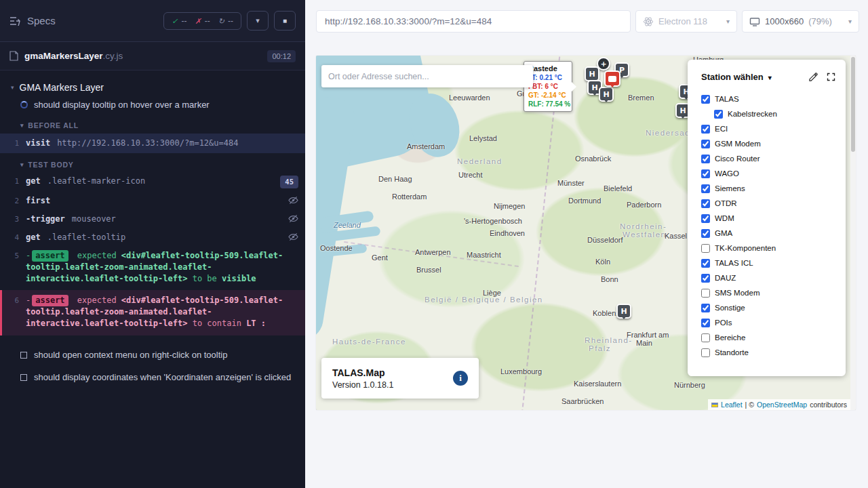 The width and height of the screenshot is (868, 488). What do you see at coordinates (153, 355) in the screenshot?
I see `pending-test: should open context menu on right-click …` at bounding box center [153, 355].